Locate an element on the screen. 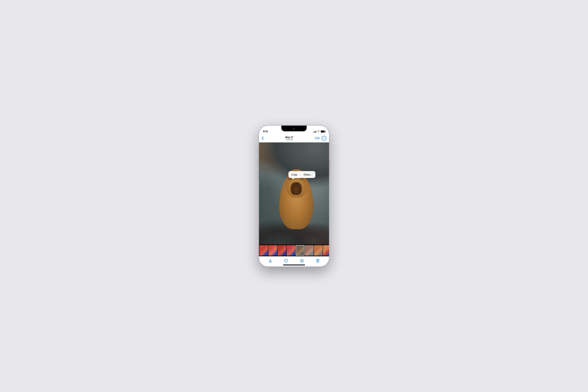 The image size is (588, 392). notch is located at coordinates (294, 128).